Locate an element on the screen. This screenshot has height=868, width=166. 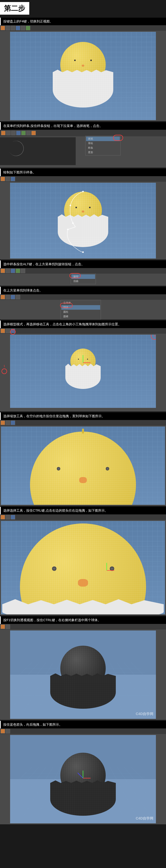
spline-path is located at coordinates (83, 222).